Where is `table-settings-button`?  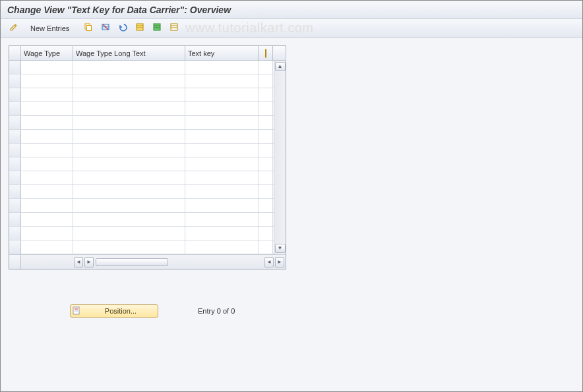 table-settings-button is located at coordinates (266, 53).